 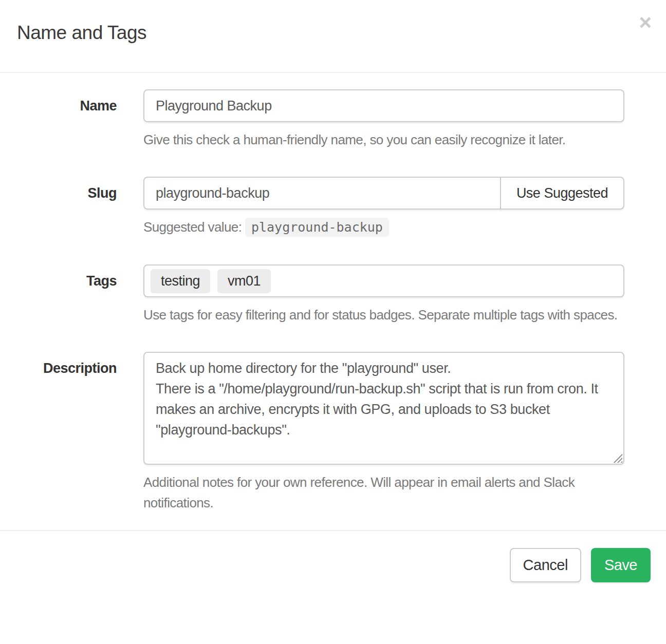 What do you see at coordinates (69, 102) in the screenshot?
I see `name-label: Name` at bounding box center [69, 102].